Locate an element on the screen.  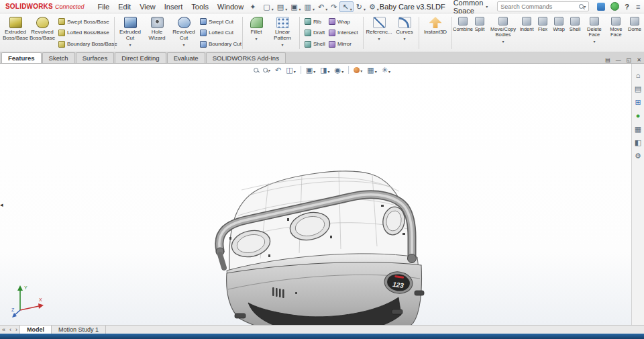
task-pane-design-library-icon: ▤ is located at coordinates (638, 89).